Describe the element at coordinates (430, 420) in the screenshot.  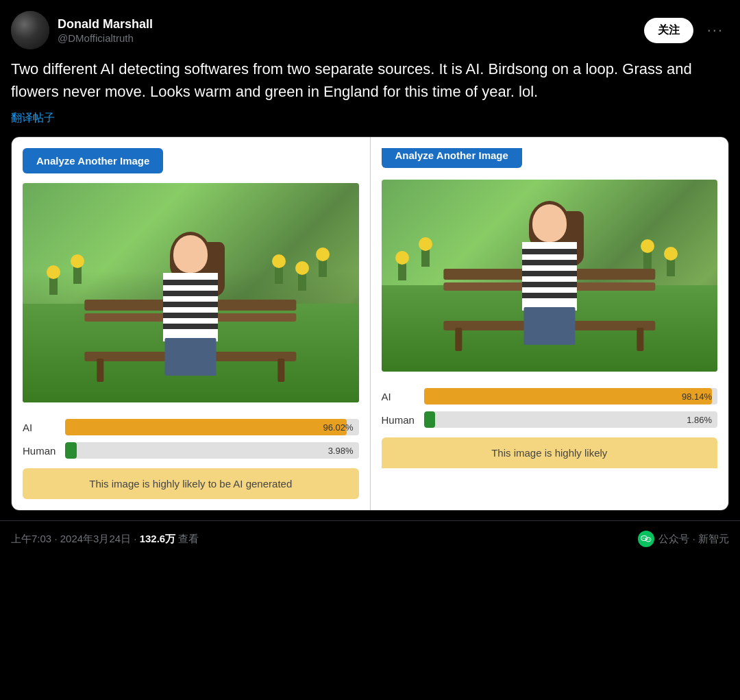
I see `human-bar-fill-right` at that location.